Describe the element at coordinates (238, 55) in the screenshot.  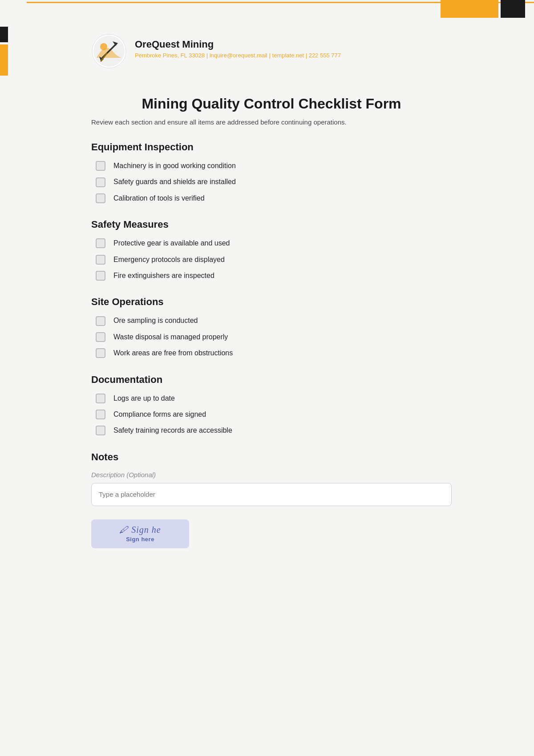
I see `company-info: Pembroke Pines, FL 33028 | inquire@orequ…` at that location.